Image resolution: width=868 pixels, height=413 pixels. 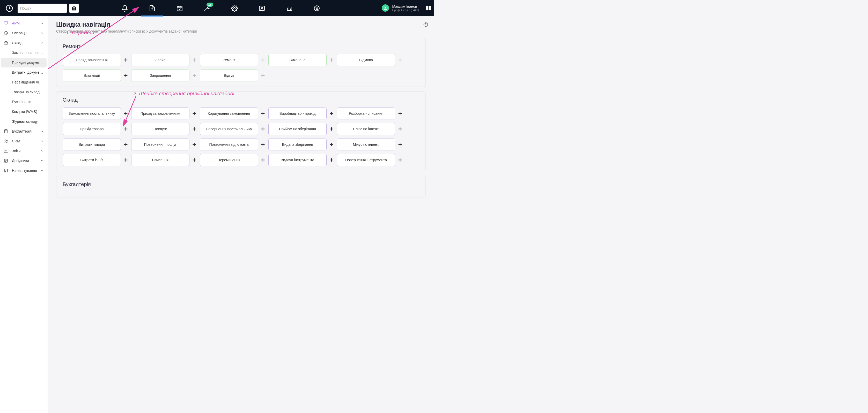 I want to click on sidebar-sub-item: Переміщення мі…, so click(x=24, y=82).